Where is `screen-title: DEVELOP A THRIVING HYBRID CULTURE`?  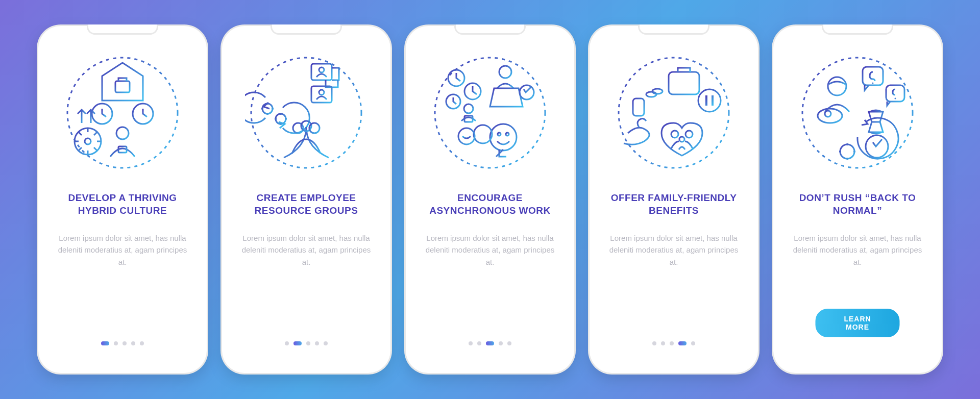
screen-title: DEVELOP A THRIVING HYBRID CULTURE is located at coordinates (122, 205).